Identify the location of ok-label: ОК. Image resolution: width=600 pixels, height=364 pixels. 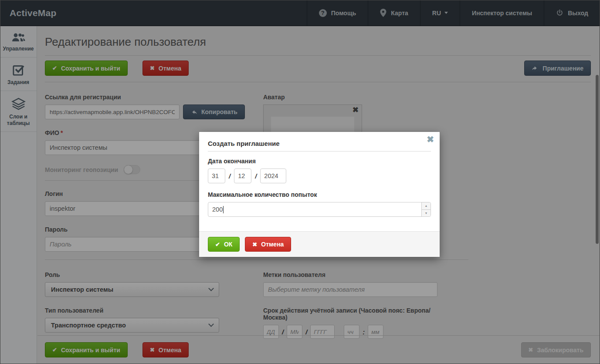
(228, 244).